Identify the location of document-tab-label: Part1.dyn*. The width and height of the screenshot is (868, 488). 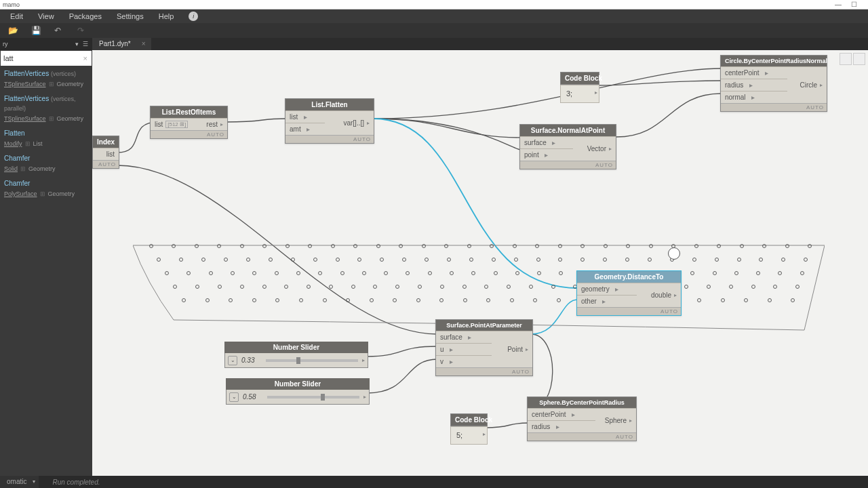
(115, 43).